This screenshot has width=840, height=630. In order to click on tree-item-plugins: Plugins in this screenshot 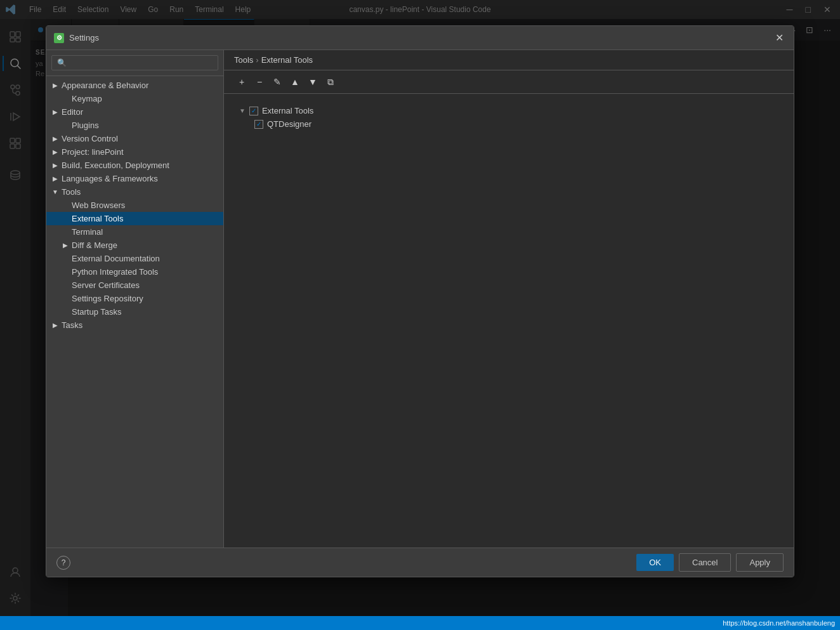, I will do `click(135, 126)`.